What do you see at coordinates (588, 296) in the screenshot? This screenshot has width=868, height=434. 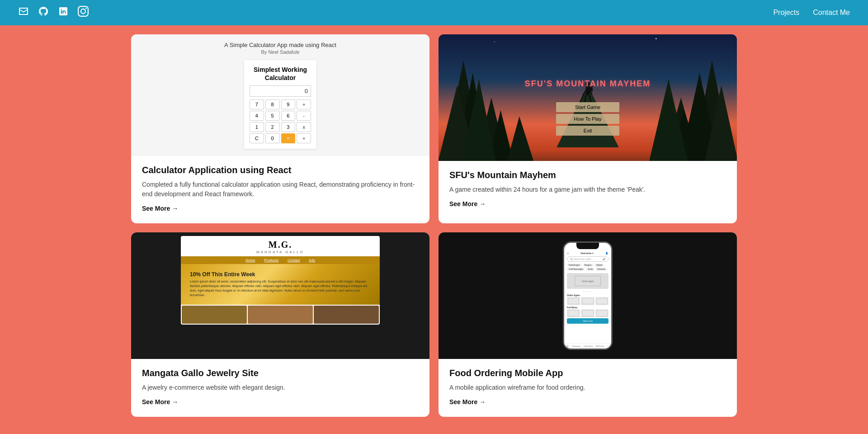 I see `mobile-app-preview-image: ≡ Username ▾ 👤 🔍 Search for a dish... 🎤 …` at bounding box center [588, 296].